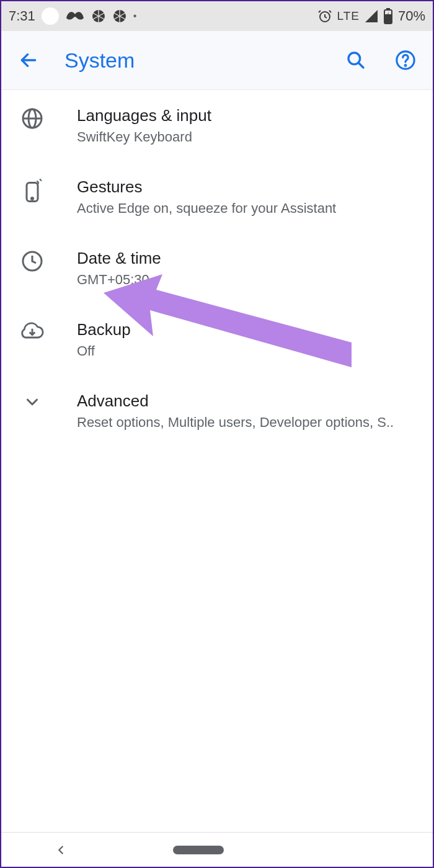  What do you see at coordinates (405, 60) in the screenshot?
I see `help-icon` at bounding box center [405, 60].